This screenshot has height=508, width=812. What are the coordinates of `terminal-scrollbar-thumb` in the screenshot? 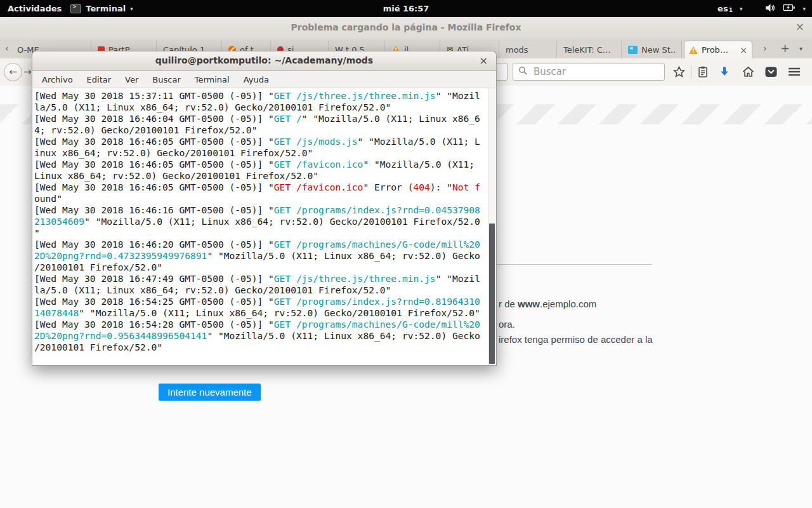 It's located at (492, 293).